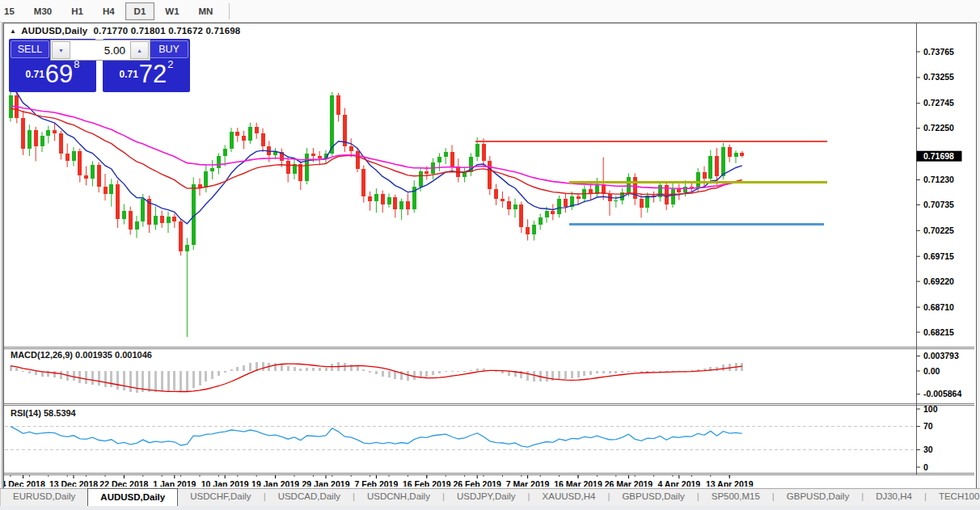  What do you see at coordinates (133, 497) in the screenshot?
I see `chart-tab-audusd-daily: AUDUSD,Daily` at bounding box center [133, 497].